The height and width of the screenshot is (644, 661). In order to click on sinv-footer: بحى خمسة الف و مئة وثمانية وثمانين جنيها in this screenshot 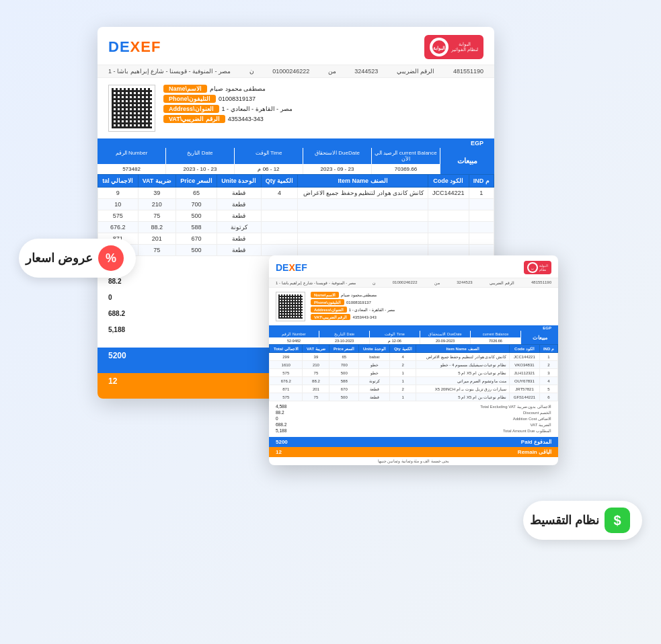, I will do `click(414, 461)`.